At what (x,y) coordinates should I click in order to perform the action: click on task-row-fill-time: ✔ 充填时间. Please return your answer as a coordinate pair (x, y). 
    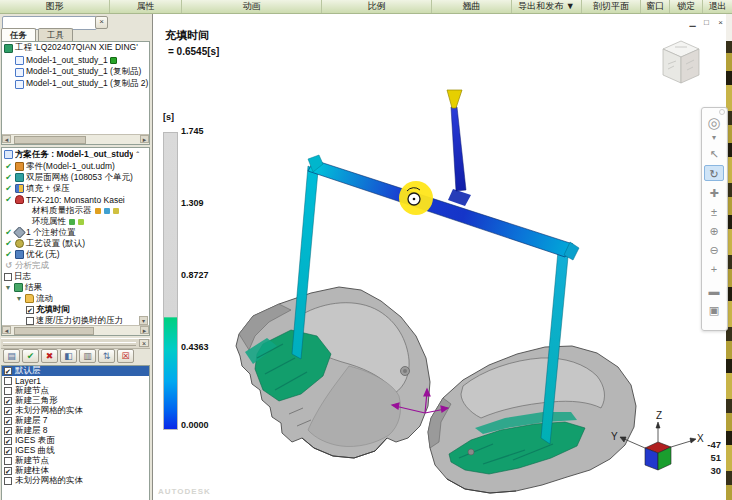
    Looking at the image, I should click on (76, 310).